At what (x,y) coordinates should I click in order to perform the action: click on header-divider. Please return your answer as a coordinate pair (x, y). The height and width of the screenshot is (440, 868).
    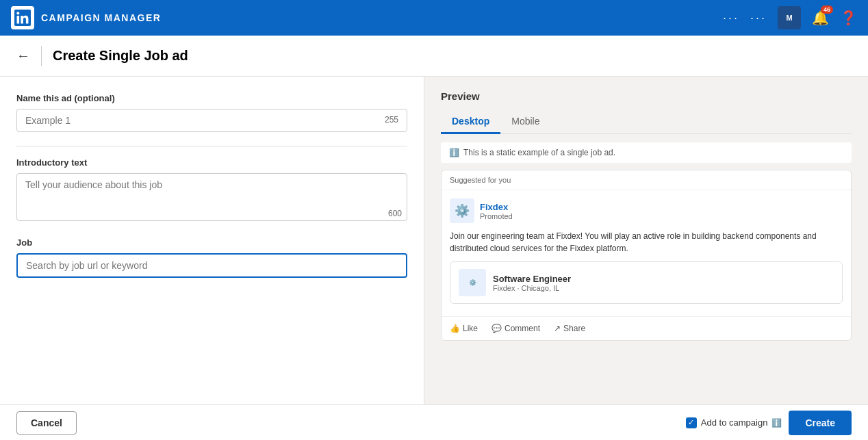
    Looking at the image, I should click on (41, 56).